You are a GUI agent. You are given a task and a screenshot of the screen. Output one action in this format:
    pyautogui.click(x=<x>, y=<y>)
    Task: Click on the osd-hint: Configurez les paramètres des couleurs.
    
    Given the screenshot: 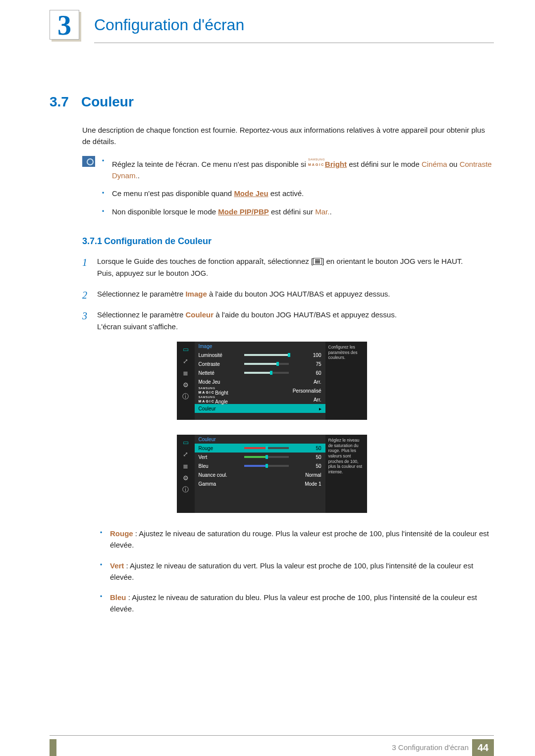 What is the action you would take?
    pyautogui.click(x=346, y=381)
    